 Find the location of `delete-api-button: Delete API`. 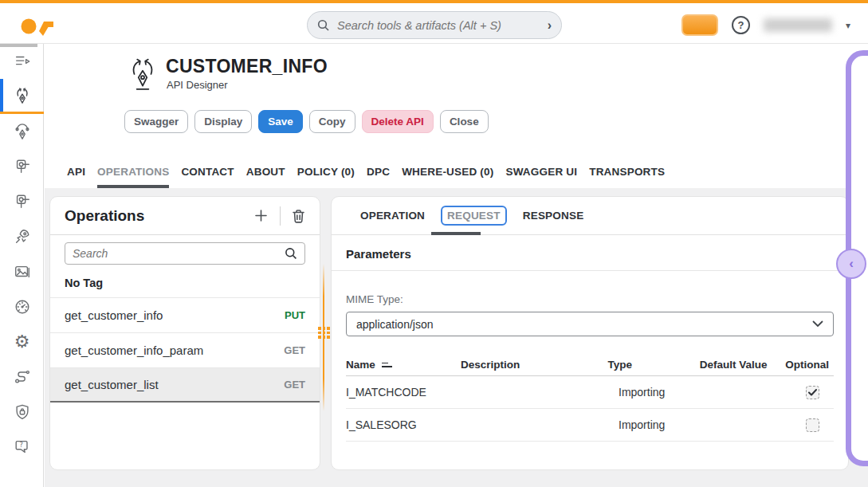

delete-api-button: Delete API is located at coordinates (398, 121).